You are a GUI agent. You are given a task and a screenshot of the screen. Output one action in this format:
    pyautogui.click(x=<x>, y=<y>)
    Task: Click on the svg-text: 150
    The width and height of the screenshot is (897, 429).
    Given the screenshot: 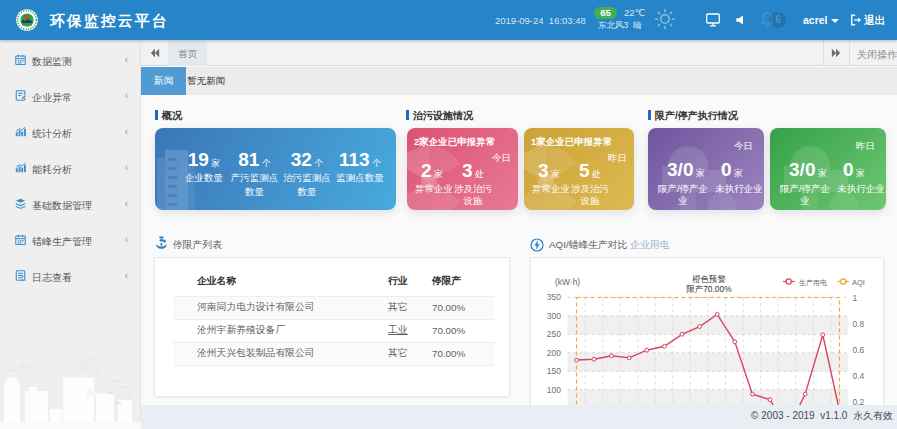 What is the action you would take?
    pyautogui.click(x=554, y=371)
    